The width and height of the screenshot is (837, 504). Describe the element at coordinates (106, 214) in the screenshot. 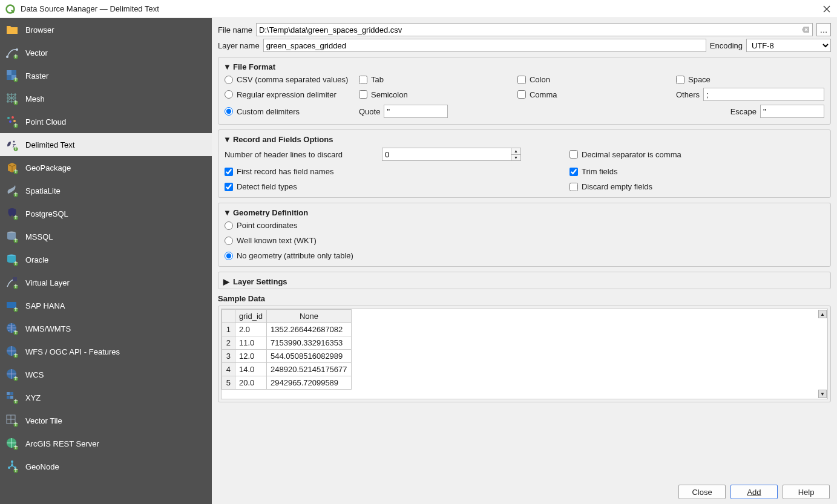

I see `sidebar-item-postgresql: + PostgreSQL` at that location.